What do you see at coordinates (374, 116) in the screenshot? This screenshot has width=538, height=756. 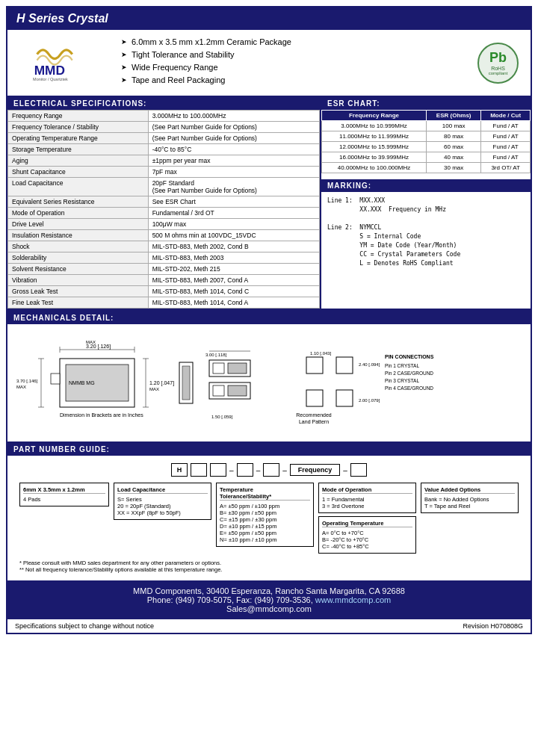 I see `esr-col-freq: Frequency Range` at bounding box center [374, 116].